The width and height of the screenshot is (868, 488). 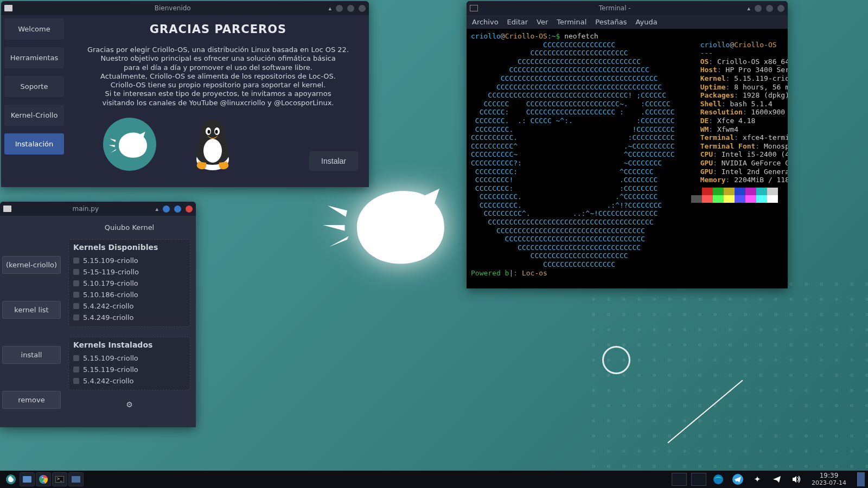 I want to click on desktop-line, so click(x=705, y=411).